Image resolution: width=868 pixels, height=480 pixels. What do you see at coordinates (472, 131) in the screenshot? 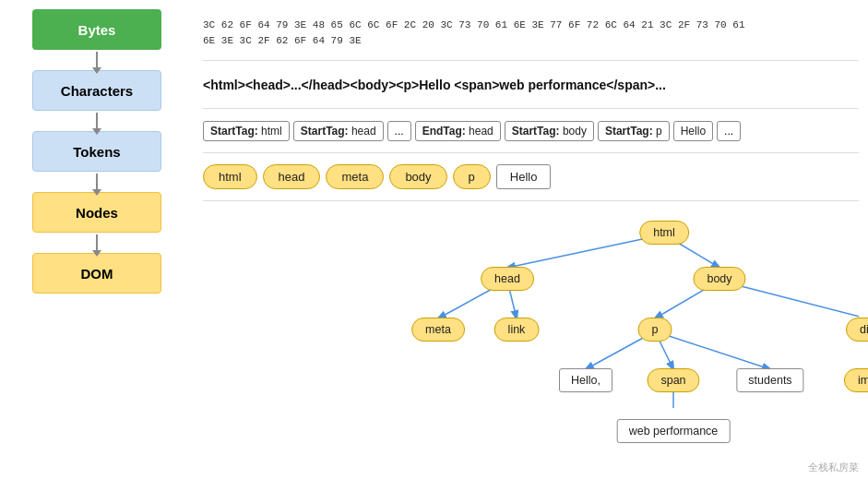
I see `tokens-row: StartTag: htmlStartTag: head...EndTag: h…` at bounding box center [472, 131].